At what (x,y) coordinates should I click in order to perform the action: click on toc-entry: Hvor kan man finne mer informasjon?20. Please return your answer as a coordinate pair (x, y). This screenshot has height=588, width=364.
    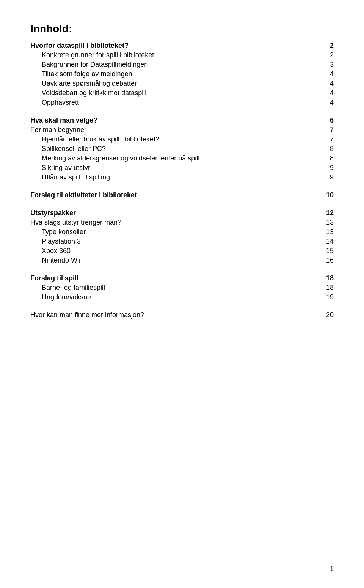
    Looking at the image, I should click on (182, 315).